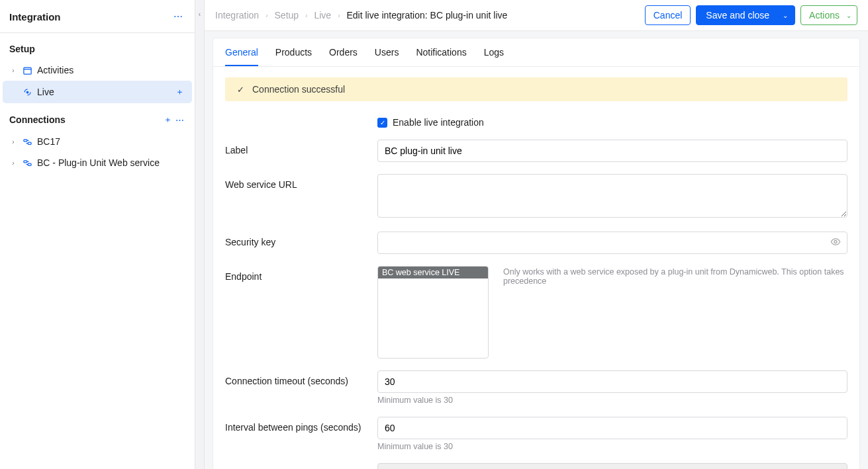 The width and height of the screenshot is (868, 469). Describe the element at coordinates (98, 163) in the screenshot. I see `sidebar-item-label: BC - Plug-in Unit Web service` at that location.